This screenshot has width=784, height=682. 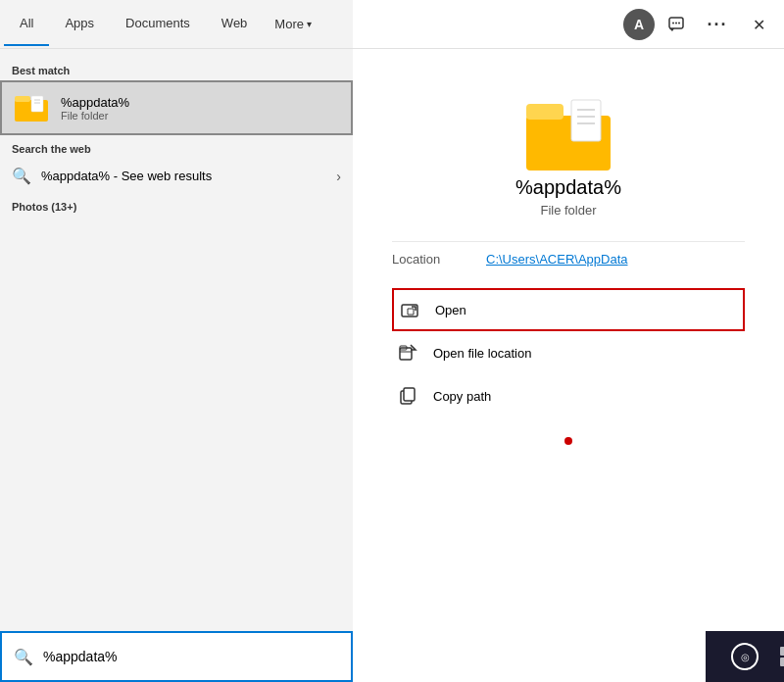 What do you see at coordinates (31, 108) in the screenshot?
I see `folder-icon-small` at bounding box center [31, 108].